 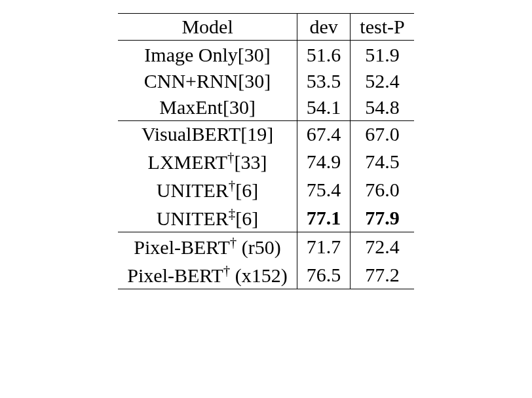 I want to click on model-cell: Image Only[30], so click(x=207, y=55).